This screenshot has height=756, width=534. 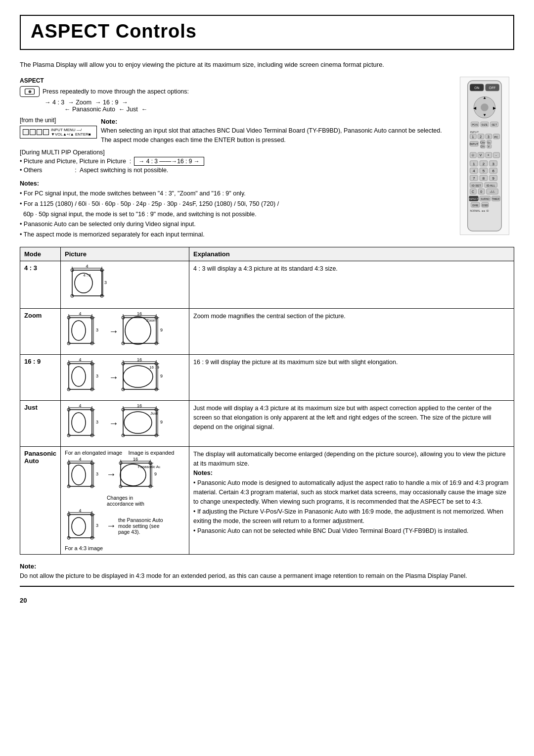 I want to click on mode-16-9: 16 : 9, so click(x=41, y=377).